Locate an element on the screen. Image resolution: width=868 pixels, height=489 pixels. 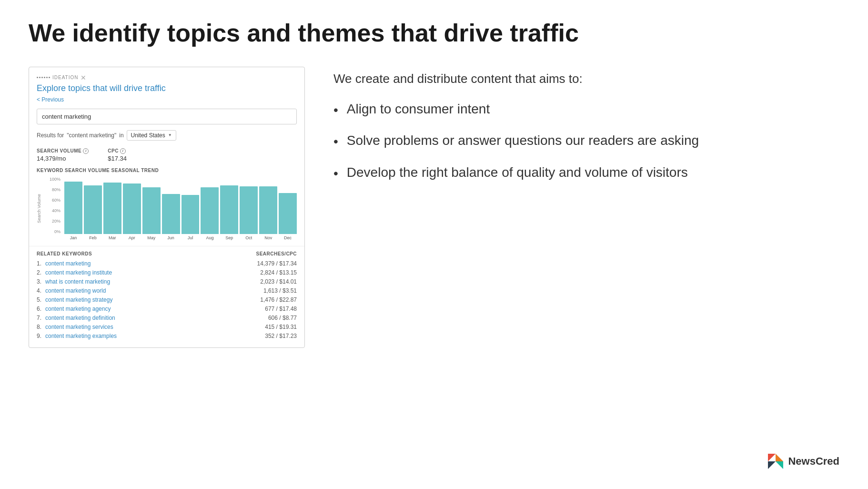
panel-title: Explore topics that will drive traffic is located at coordinates (167, 89).